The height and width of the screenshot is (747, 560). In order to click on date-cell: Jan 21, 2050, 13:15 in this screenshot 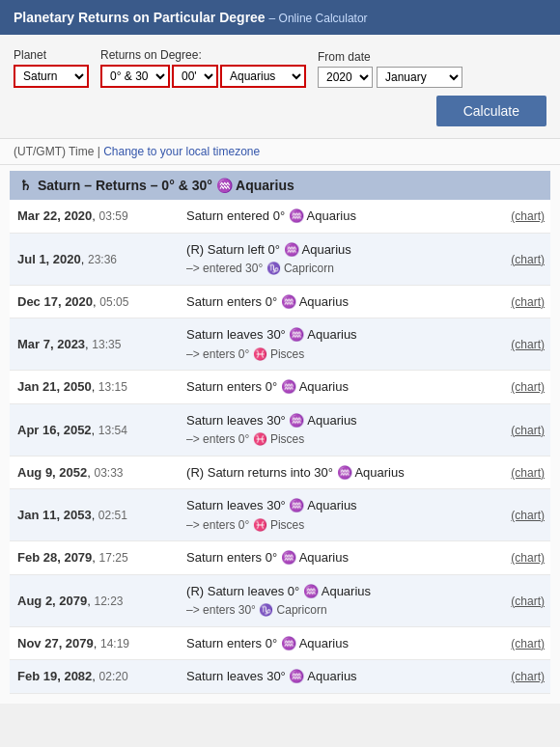, I will do `click(95, 388)`.